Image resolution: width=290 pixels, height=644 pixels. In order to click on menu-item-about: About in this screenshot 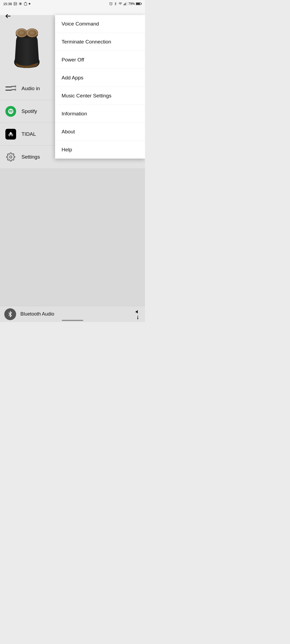, I will do `click(100, 132)`.